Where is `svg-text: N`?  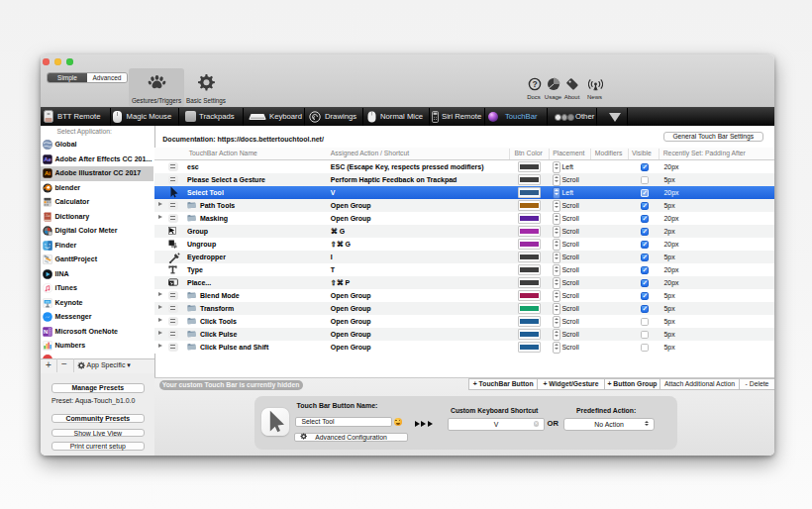
svg-text: N is located at coordinates (46, 332).